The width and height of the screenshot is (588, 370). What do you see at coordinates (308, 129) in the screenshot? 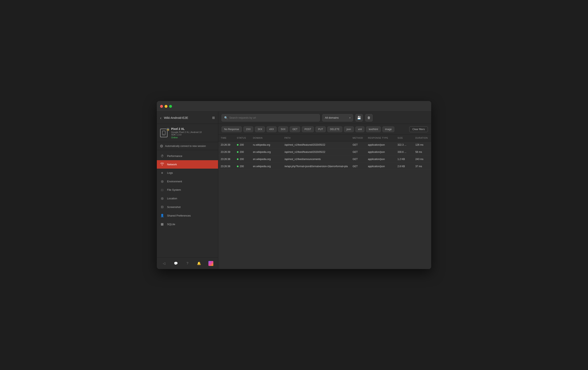
I see `filter-label-post: POST` at bounding box center [308, 129].